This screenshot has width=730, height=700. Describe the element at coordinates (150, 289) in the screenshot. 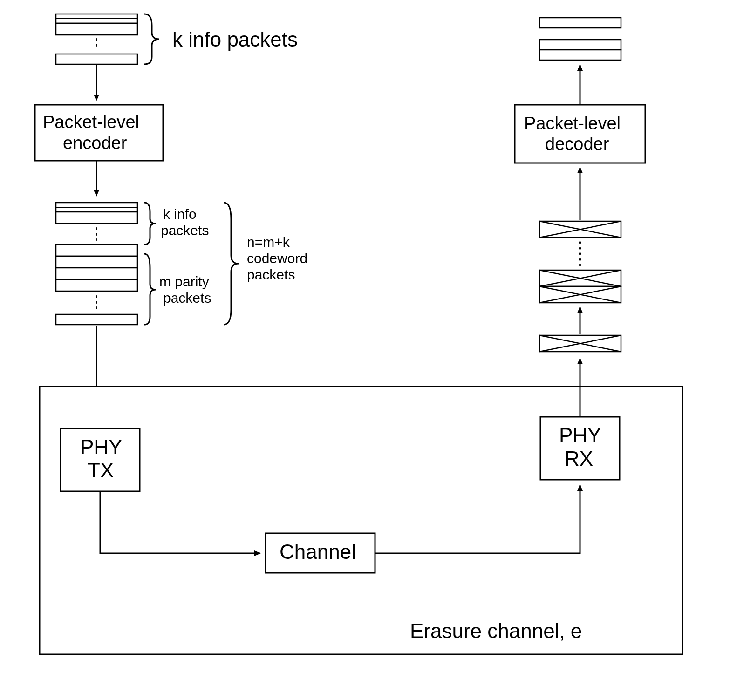

I see `brace-mid-m` at that location.